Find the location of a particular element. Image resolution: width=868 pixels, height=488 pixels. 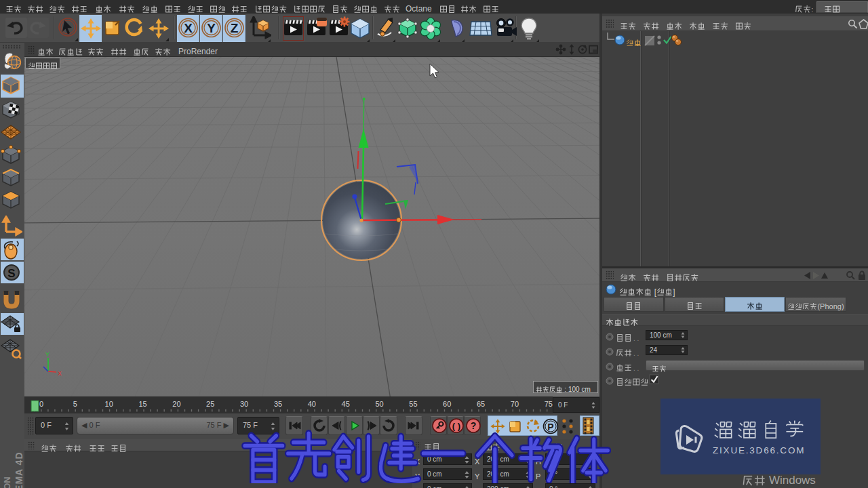

svg-text: 70 is located at coordinates (515, 404).